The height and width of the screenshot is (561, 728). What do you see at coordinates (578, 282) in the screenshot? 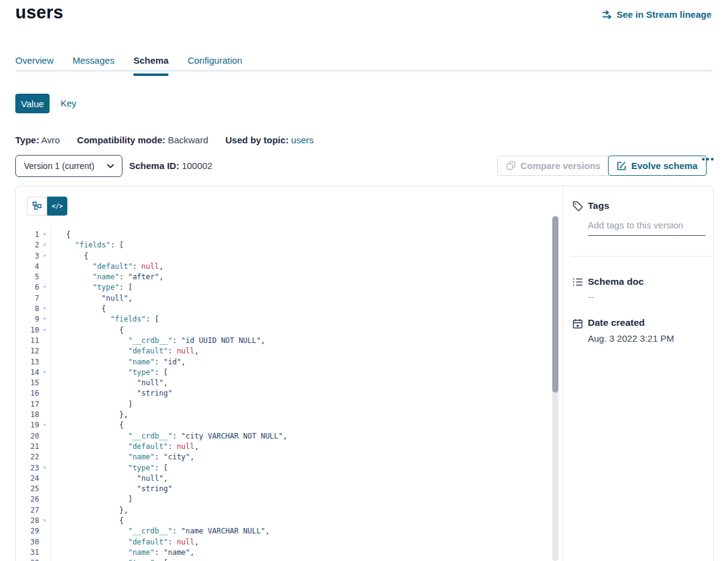
I see `schema-doc-icon` at bounding box center [578, 282].